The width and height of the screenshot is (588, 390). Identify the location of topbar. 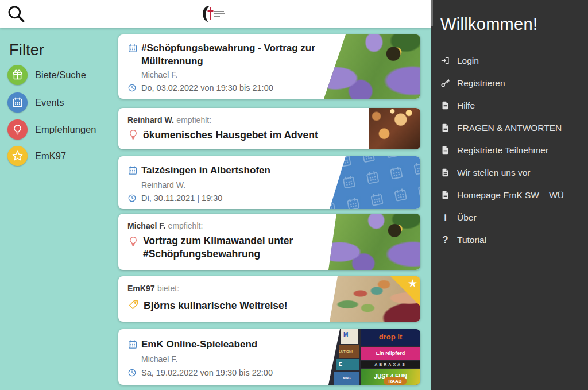
(215, 14).